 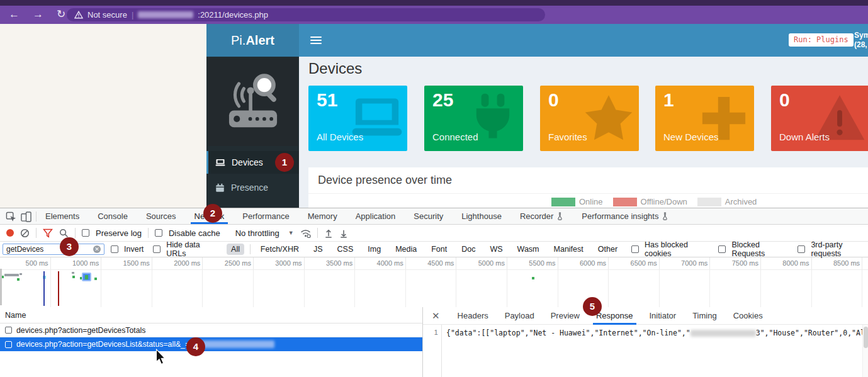 I want to click on inspect-element-icon, so click(x=11, y=217).